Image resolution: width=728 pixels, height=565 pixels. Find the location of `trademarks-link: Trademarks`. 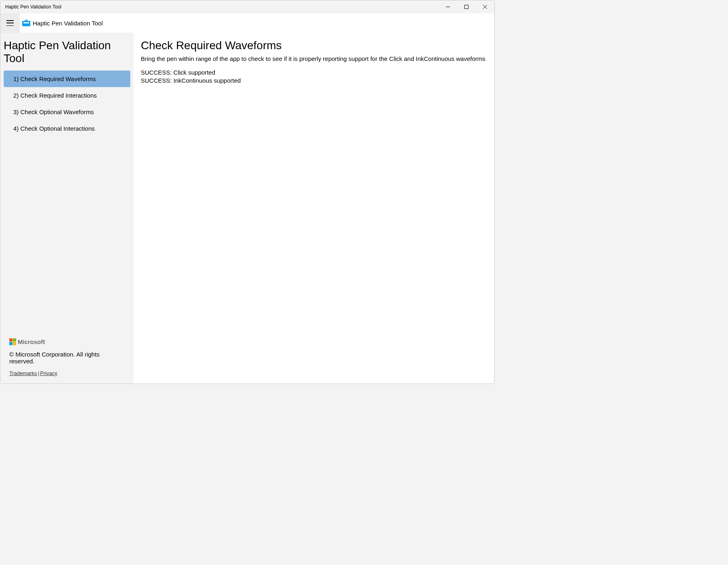

trademarks-link: Trademarks is located at coordinates (23, 373).